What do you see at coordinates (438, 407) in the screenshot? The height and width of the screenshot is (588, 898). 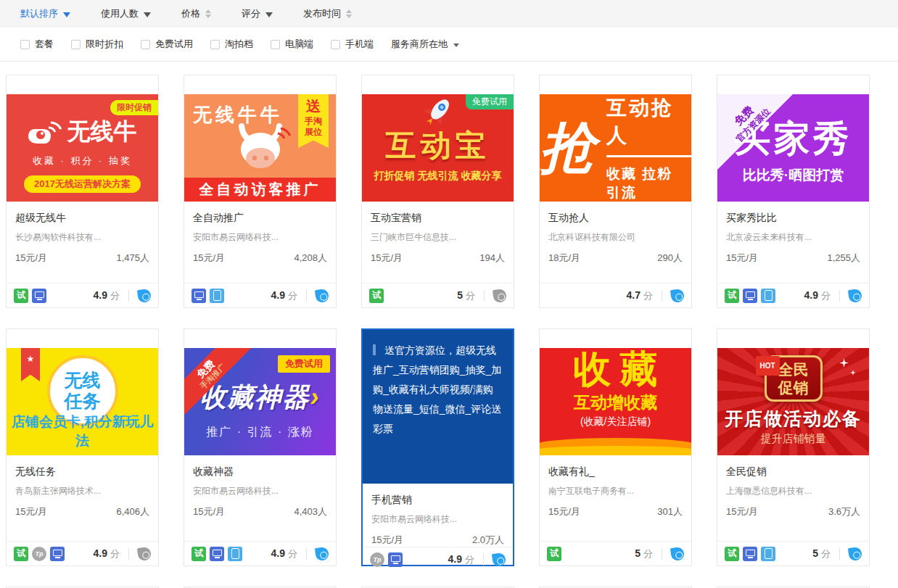 I see `product-description-overlay: 送官方资源位，超级无线推广_互动营销团购_抽奖_加购_收藏有礼大师视频/满购物送…` at bounding box center [438, 407].